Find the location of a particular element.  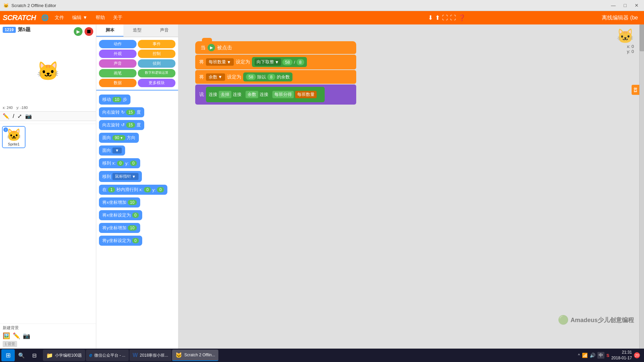

theater-icon: ⛶ is located at coordinates (453, 18).